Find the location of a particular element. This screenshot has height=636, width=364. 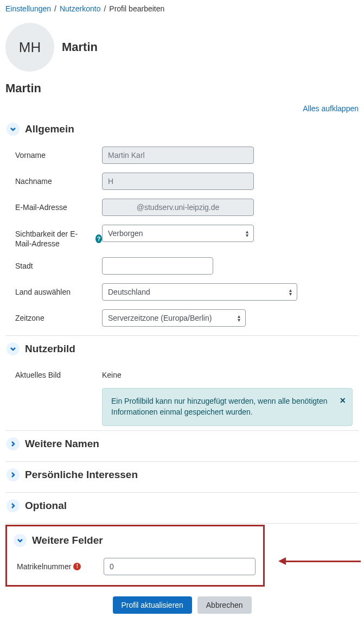

label-zeitzone: Zeitzone is located at coordinates (59, 316).